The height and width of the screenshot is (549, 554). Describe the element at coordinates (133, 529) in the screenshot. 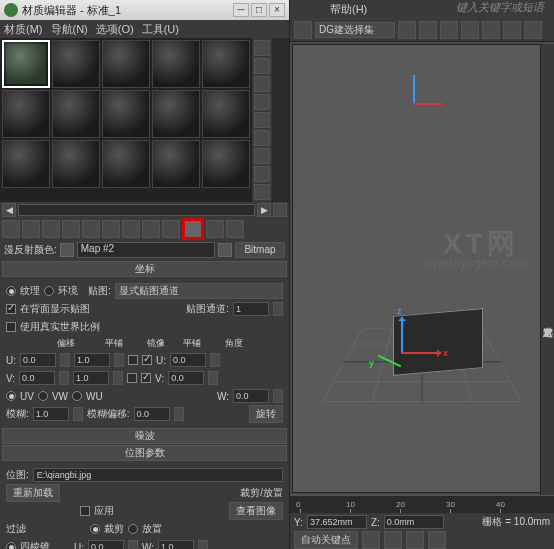

I see `place-radio` at that location.